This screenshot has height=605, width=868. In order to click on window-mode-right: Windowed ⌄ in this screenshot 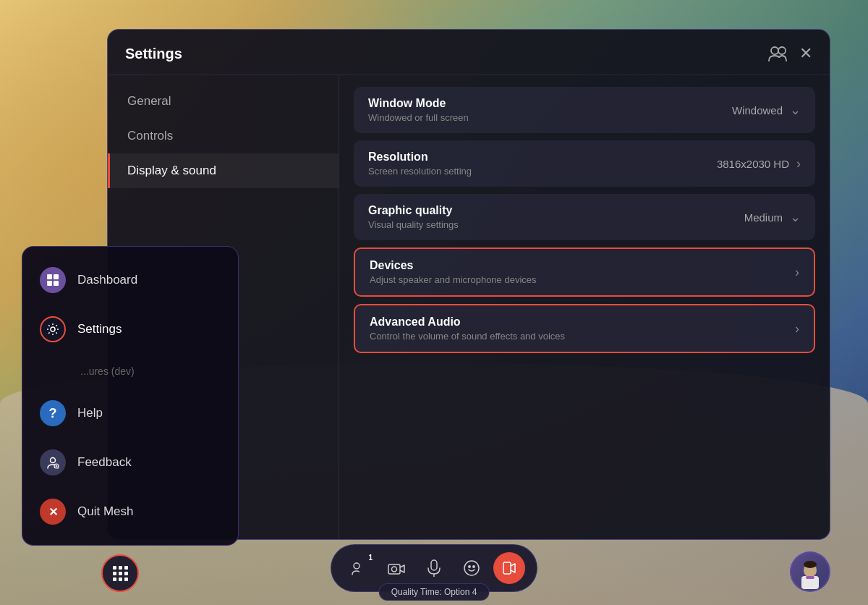, I will do `click(767, 110)`.